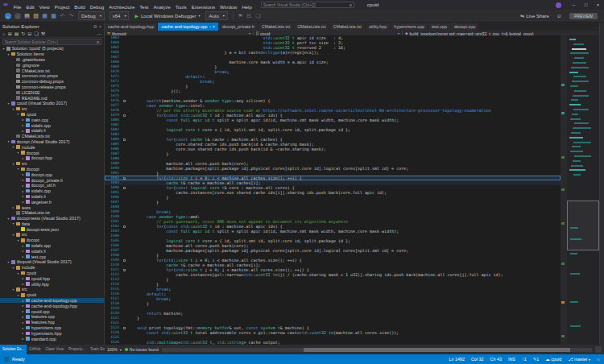 Image resolution: width=604 pixels, height=364 pixels. Describe the element at coordinates (52, 229) in the screenshot. I see `tree-item: docopt-tests.json` at that location.